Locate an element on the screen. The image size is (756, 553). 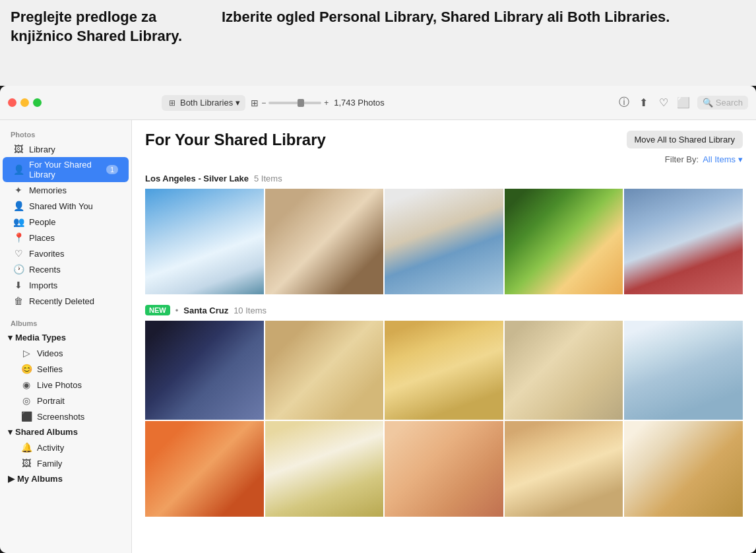
filter-row: Filter By: All Items ▾ is located at coordinates (444, 160).